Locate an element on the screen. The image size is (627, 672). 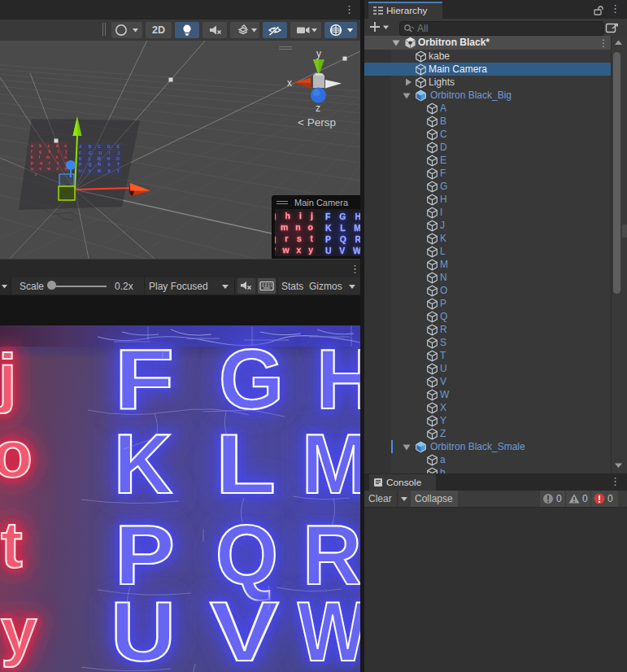
svg-text: lmno is located at coordinates (294, 227).